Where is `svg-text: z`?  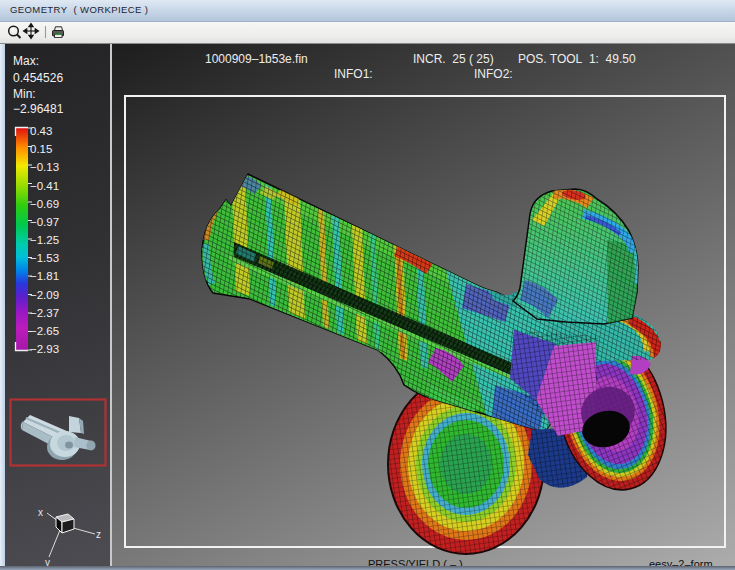 svg-text: z is located at coordinates (98, 534).